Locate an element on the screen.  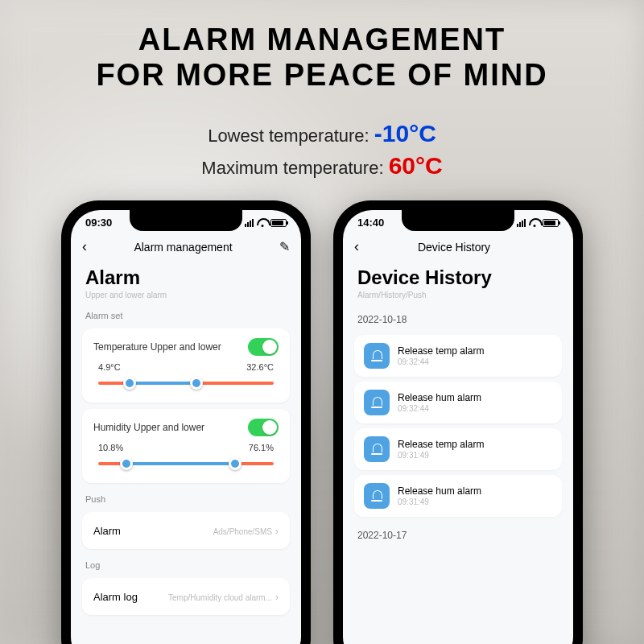
history-item: Release temp alarm 09:31:49 is located at coordinates (458, 449).